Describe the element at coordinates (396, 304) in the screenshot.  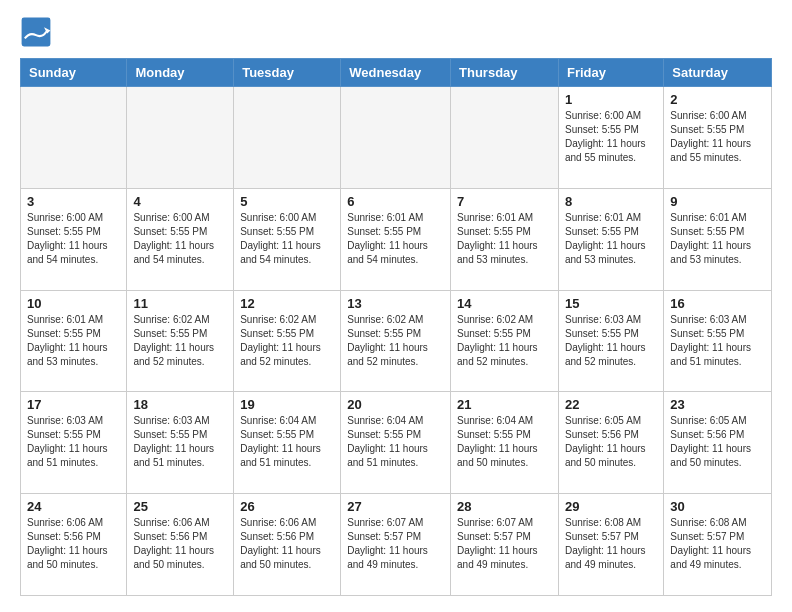
I see `day-number: 13` at that location.